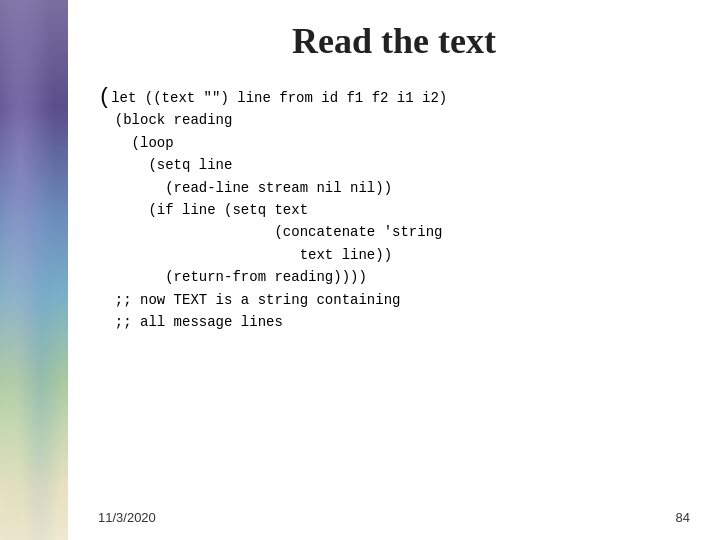  Describe the element at coordinates (394, 165) in the screenshot. I see `code-line-4: (setq line` at that location.